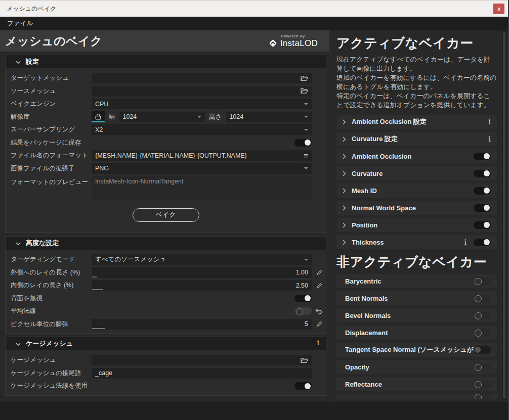 The height and width of the screenshot is (420, 509). I want to click on filename-format-input: {MESH.NAME}-{MATERIAL.NAME}-{OUTPUT.NAME…, so click(201, 156).